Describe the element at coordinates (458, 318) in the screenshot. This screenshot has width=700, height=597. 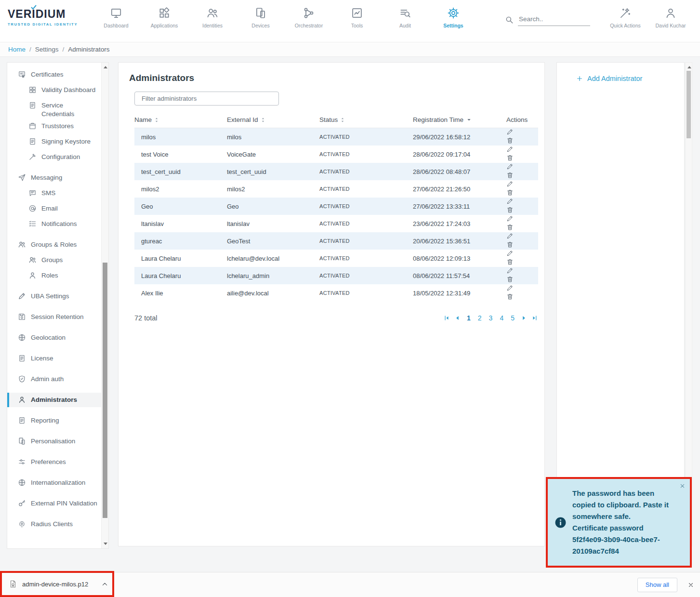
I see `previous-page-icon` at that location.